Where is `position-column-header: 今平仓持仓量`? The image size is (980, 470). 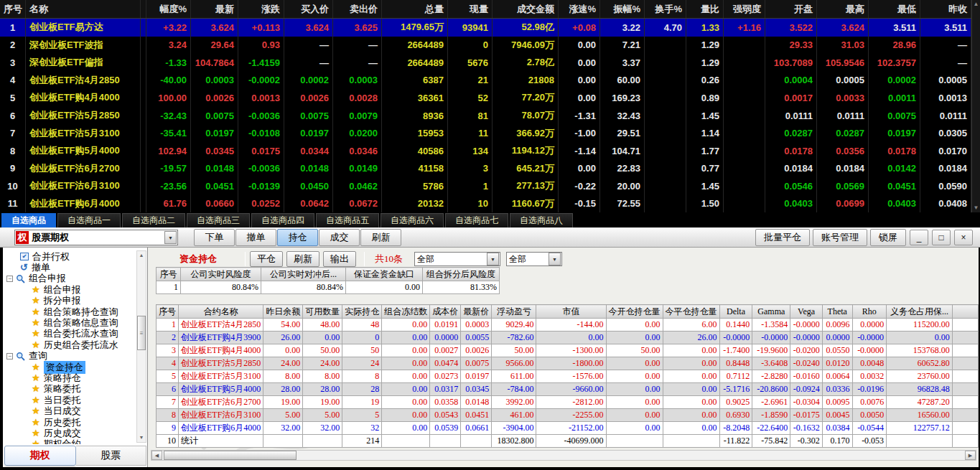 position-column-header: 今平仓持仓量 is located at coordinates (691, 311).